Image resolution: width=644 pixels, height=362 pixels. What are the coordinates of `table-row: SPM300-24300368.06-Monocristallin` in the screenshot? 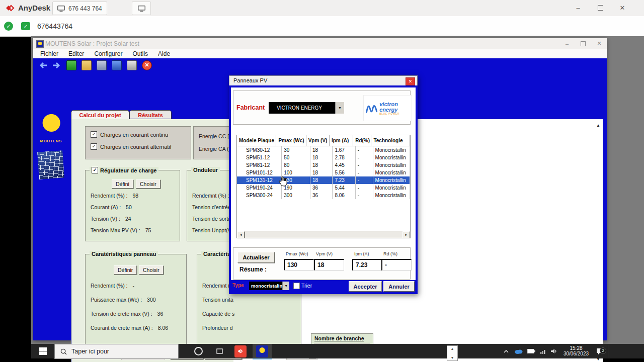 It's located at (324, 195).